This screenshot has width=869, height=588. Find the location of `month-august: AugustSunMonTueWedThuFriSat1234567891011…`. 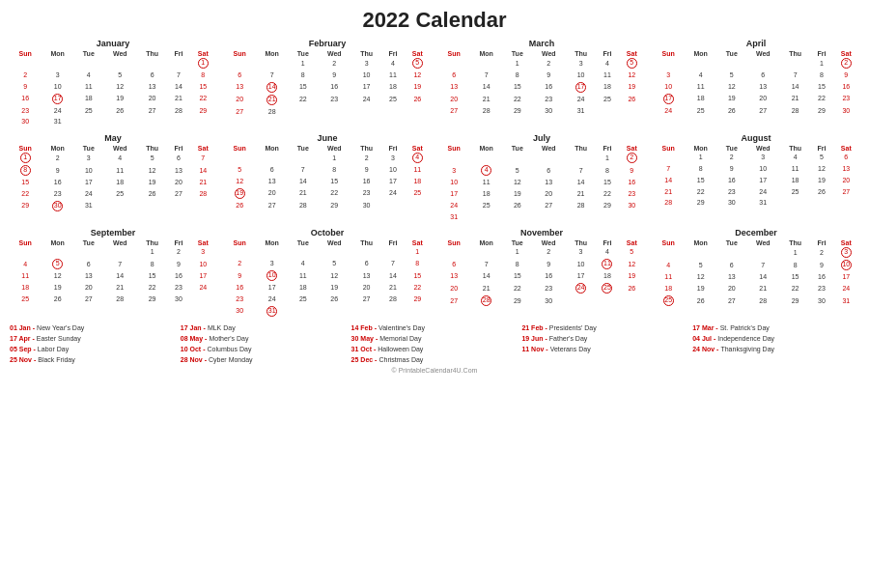

month-august: AugustSunMonTueWedThuFriSat1234567891011… is located at coordinates (756, 178).